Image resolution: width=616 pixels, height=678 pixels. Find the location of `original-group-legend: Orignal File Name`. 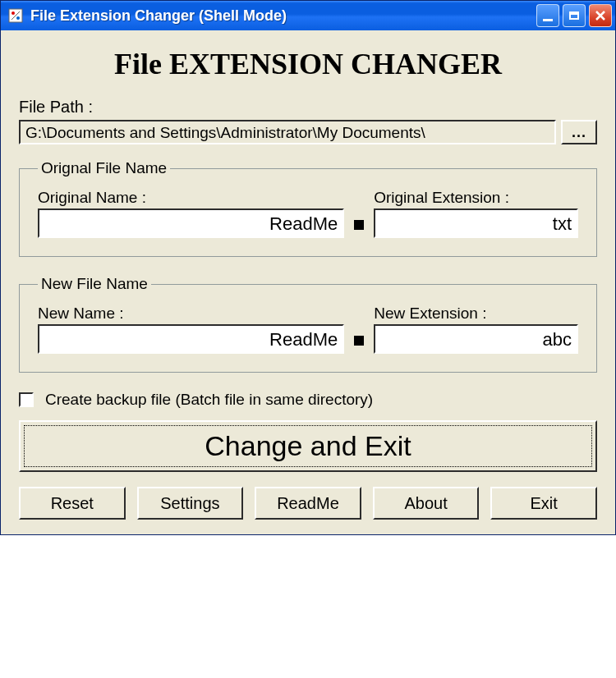

original-group-legend: Orignal File Name is located at coordinates (103, 168).